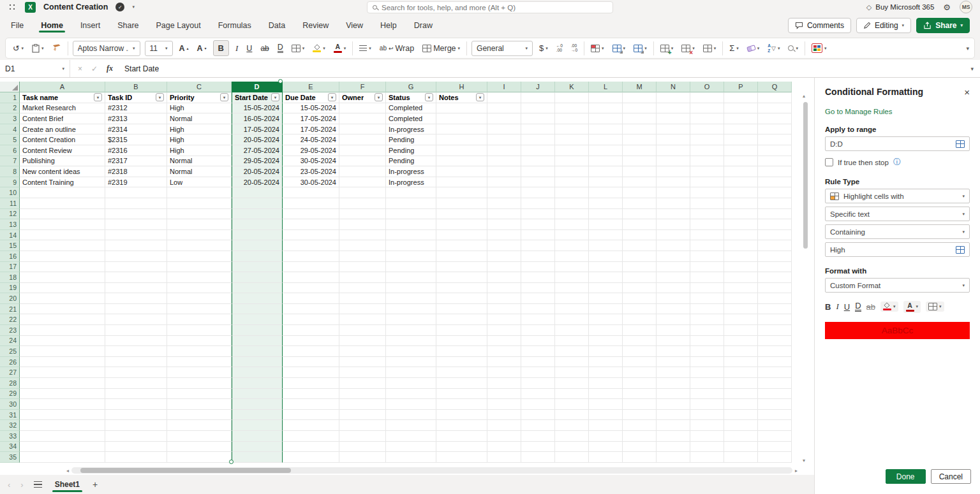 This screenshot has height=494, width=980. Describe the element at coordinates (10, 236) in the screenshot. I see `row-header-14: 14` at that location.